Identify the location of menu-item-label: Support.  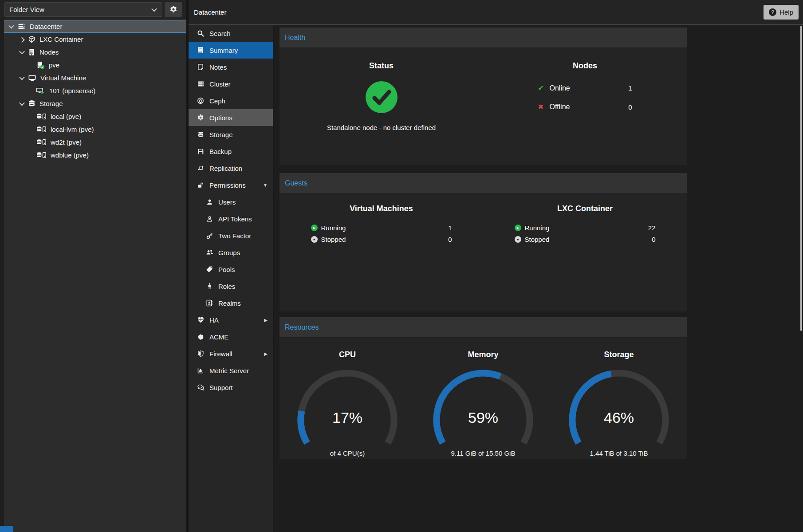
(221, 388).